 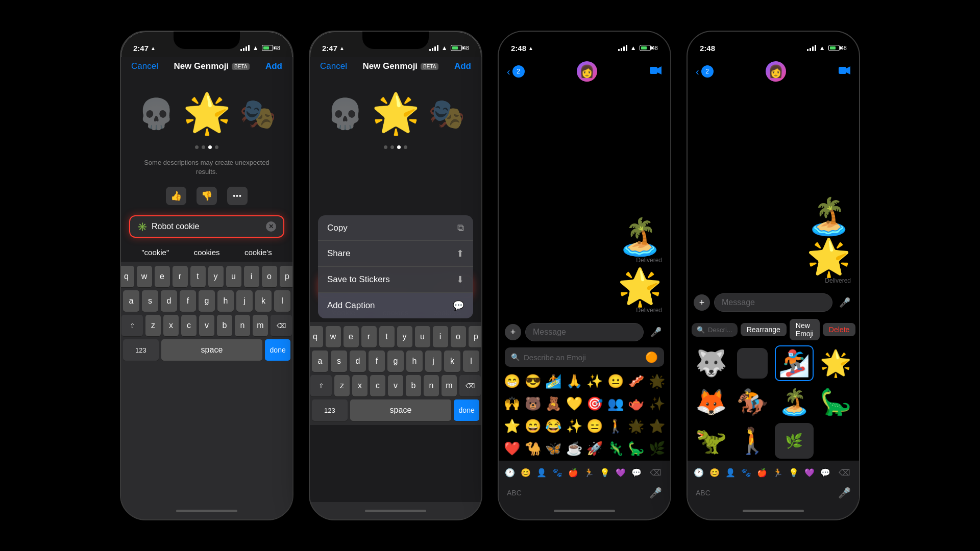 I want to click on key-w-2: w, so click(x=333, y=337).